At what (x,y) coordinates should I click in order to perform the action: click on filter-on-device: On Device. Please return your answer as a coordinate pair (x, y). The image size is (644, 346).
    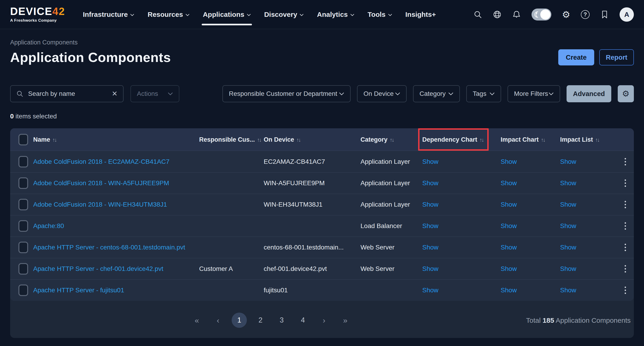
    Looking at the image, I should click on (382, 94).